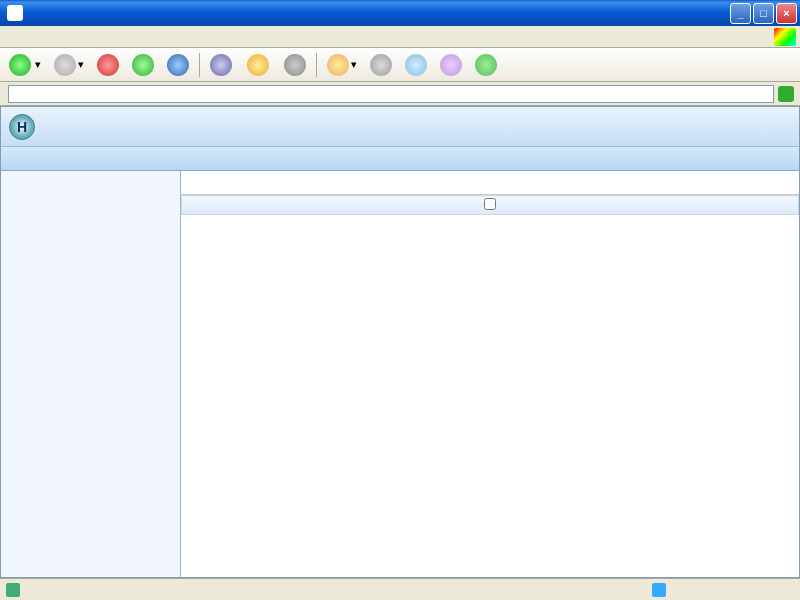 This screenshot has height=600, width=800. Describe the element at coordinates (10, 37) in the screenshot. I see `menu-file` at that location.